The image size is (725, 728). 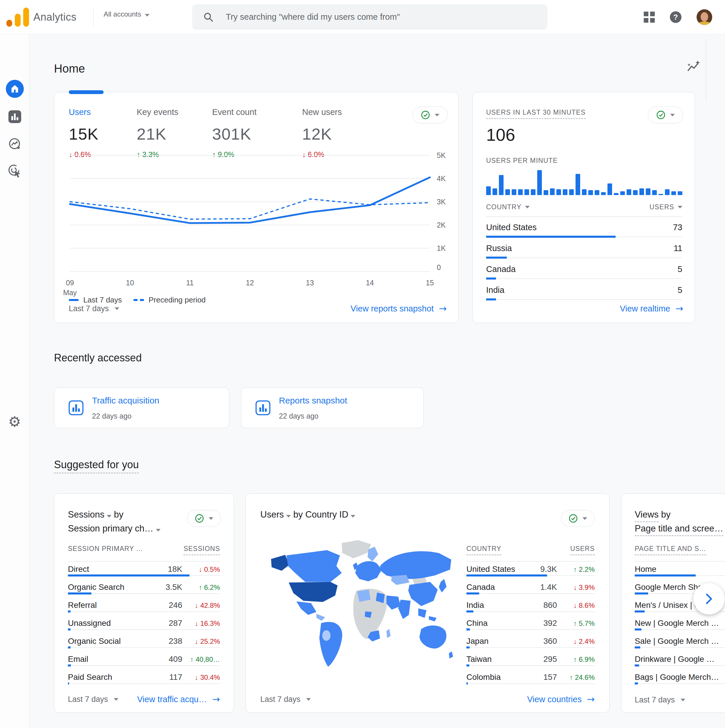 What do you see at coordinates (584, 250) in the screenshot?
I see `table-row: Russia11` at bounding box center [584, 250].